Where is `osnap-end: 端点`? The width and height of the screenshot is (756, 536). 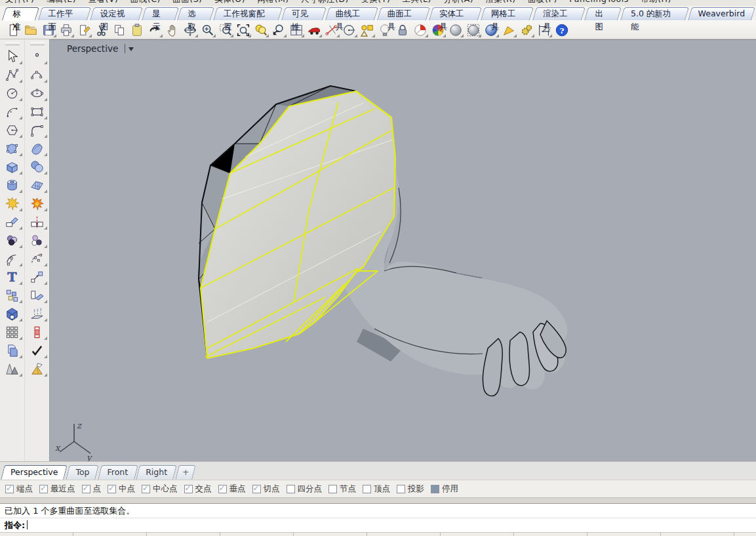
osnap-end: 端点 is located at coordinates (19, 489).